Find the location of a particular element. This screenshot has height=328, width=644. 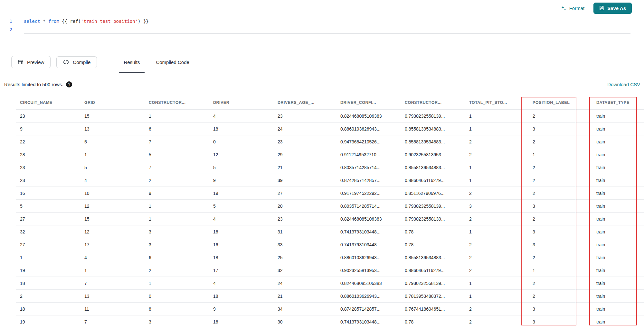

code-token: {{ is located at coordinates (65, 21).